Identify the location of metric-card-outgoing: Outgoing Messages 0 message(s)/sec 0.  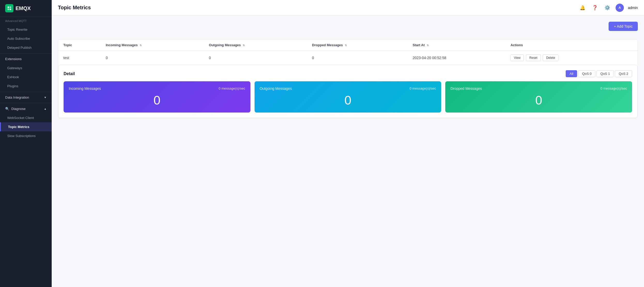
(348, 97).